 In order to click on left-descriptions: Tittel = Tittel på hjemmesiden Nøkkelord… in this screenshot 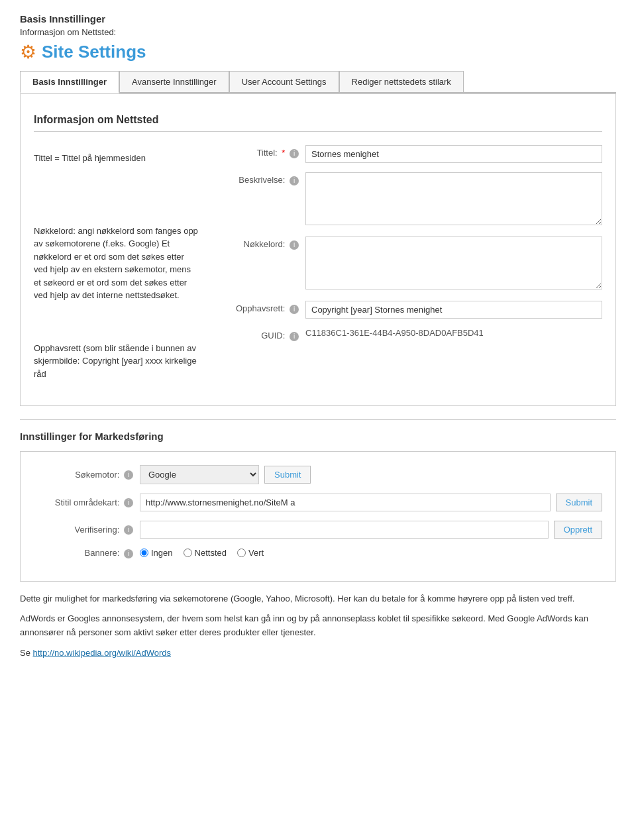, I will do `click(117, 269)`.